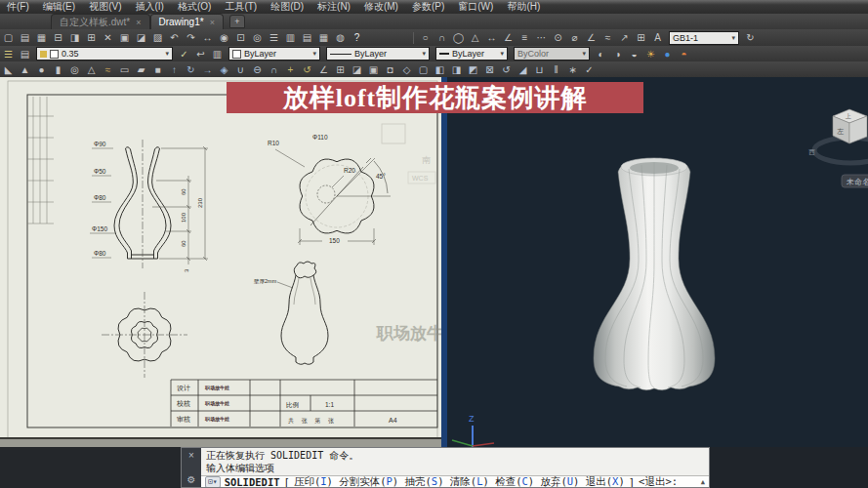  What do you see at coordinates (340, 70) in the screenshot?
I see `3d-array-icon: ⊞` at bounding box center [340, 70].